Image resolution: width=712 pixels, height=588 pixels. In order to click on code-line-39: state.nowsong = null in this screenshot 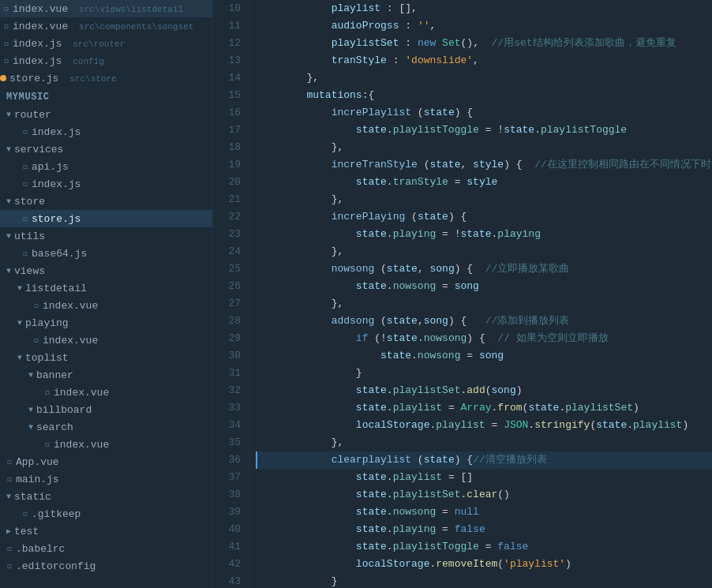, I will do `click(485, 512)`.